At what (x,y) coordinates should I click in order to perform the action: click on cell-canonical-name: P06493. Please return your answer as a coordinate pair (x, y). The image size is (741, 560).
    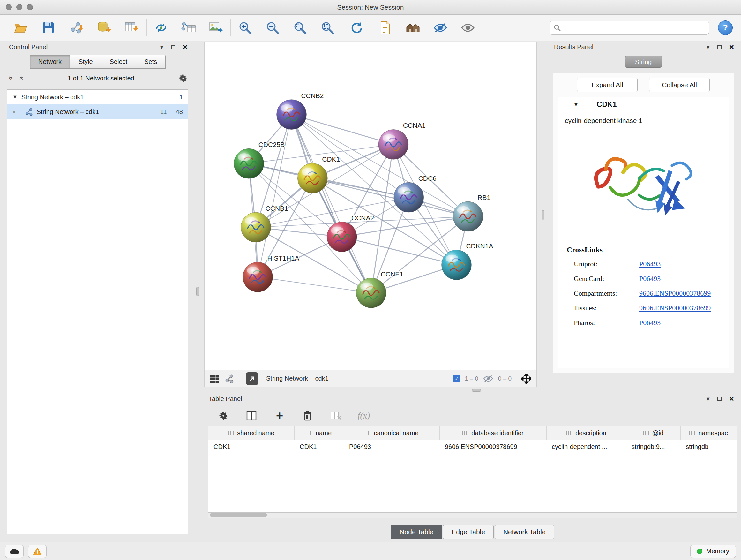
    Looking at the image, I should click on (392, 447).